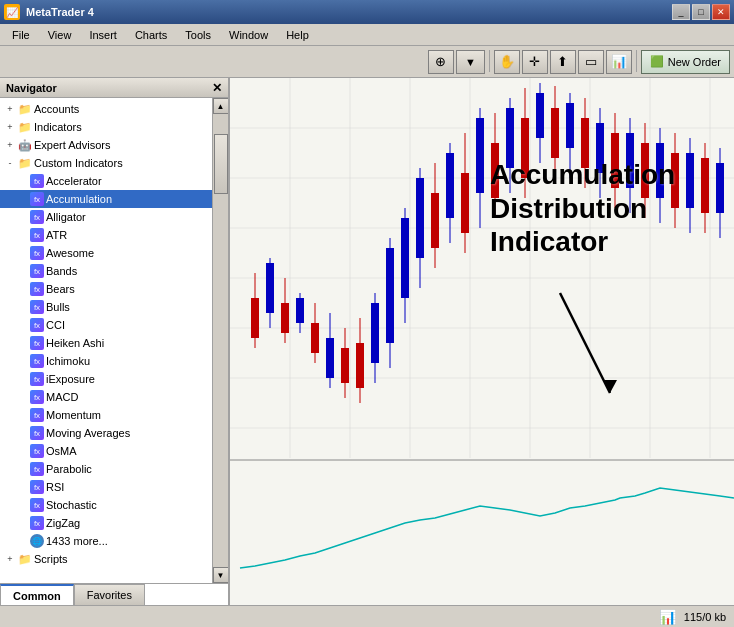 Image resolution: width=734 pixels, height=627 pixels. Describe the element at coordinates (694, 62) in the screenshot. I see `new-order-label: New Order` at that location.